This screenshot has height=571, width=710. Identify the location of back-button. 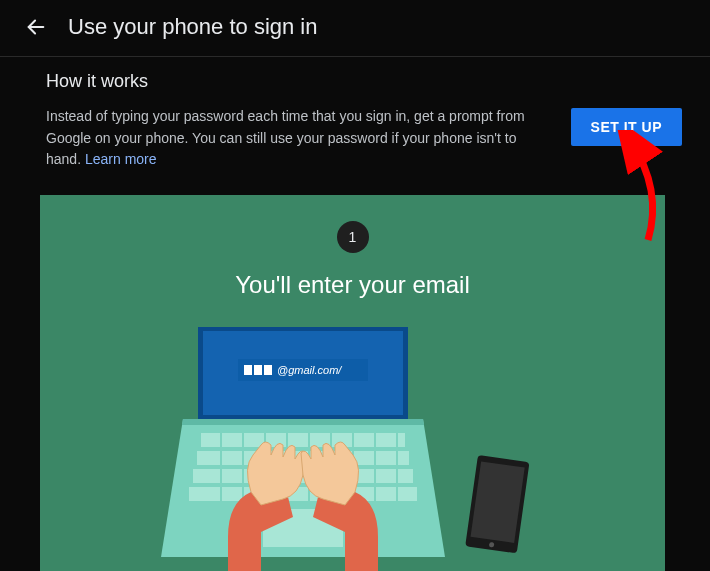
(36, 27).